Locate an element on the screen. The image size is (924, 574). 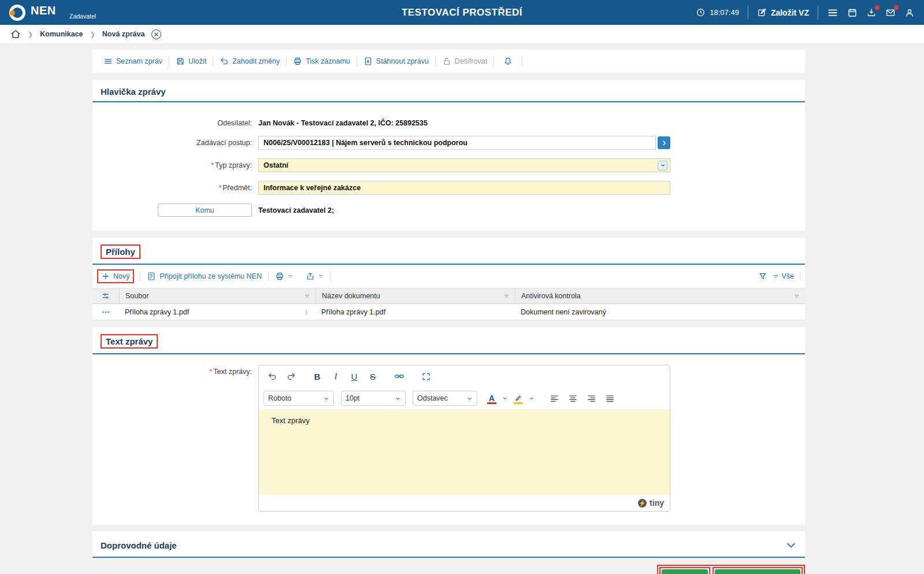
highlight-color-icon is located at coordinates (518, 398).